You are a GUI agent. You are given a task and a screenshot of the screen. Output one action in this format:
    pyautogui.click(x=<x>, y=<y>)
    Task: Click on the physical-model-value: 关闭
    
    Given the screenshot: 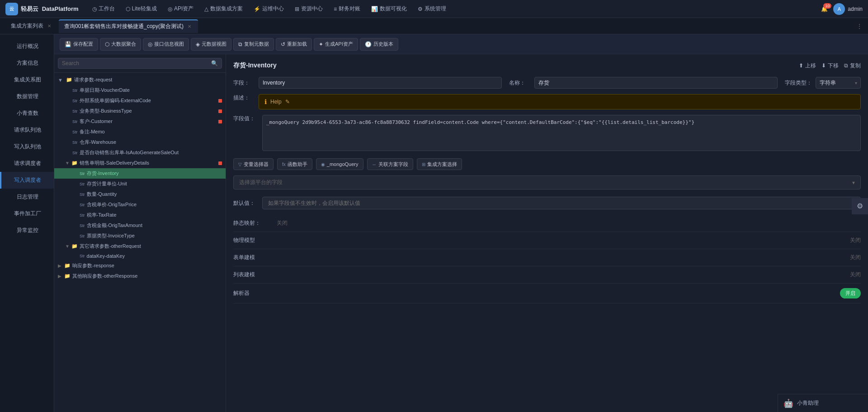 What is the action you would take?
    pyautogui.click(x=855, y=241)
    